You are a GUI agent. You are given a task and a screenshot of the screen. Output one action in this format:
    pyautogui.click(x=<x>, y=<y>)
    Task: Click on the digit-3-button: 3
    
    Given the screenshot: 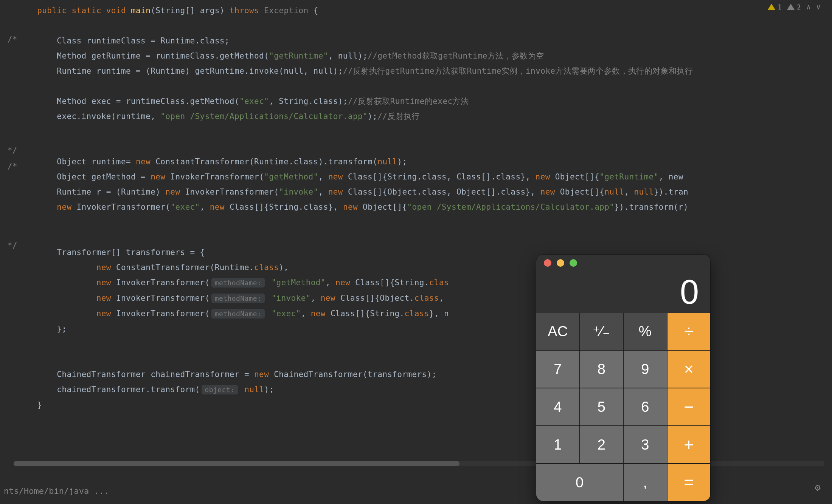 What is the action you would take?
    pyautogui.click(x=645, y=445)
    